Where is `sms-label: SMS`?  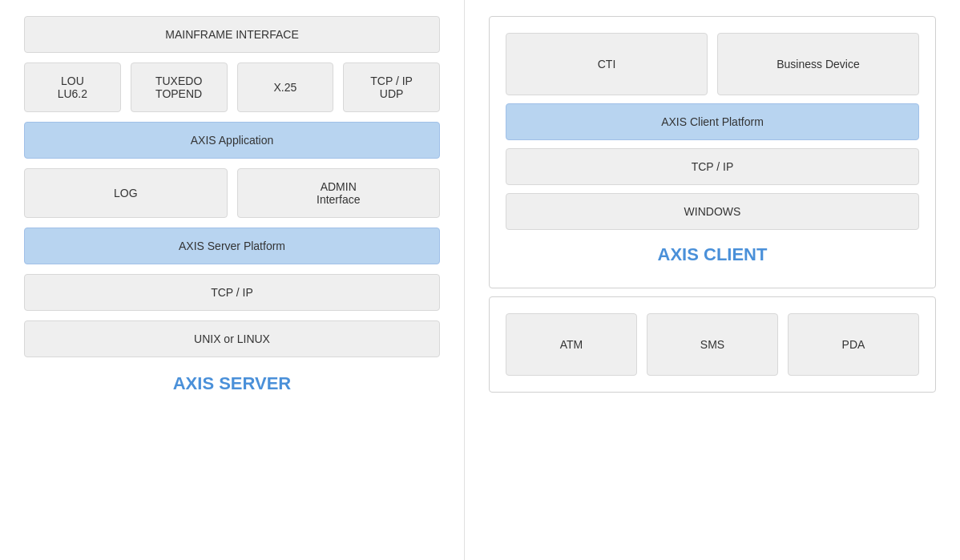
sms-label: SMS is located at coordinates (712, 344).